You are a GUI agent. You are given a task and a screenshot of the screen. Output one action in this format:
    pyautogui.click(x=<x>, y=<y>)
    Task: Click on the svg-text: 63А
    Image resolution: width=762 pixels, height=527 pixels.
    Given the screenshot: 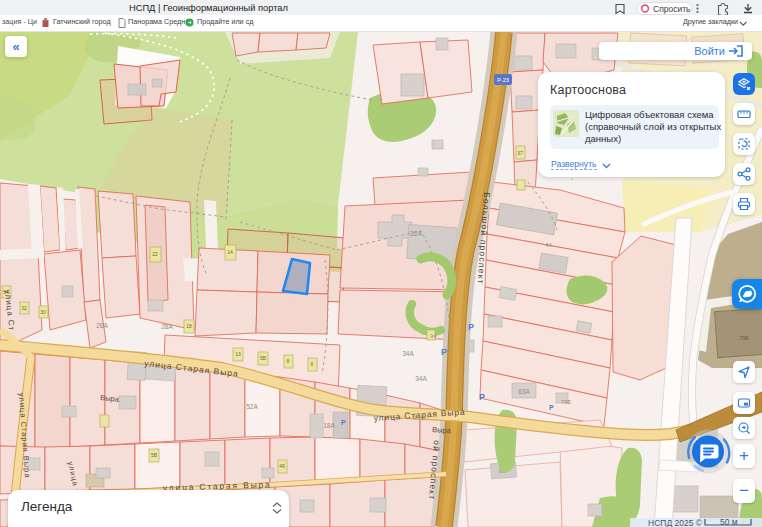 What is the action you would take?
    pyautogui.click(x=524, y=392)
    